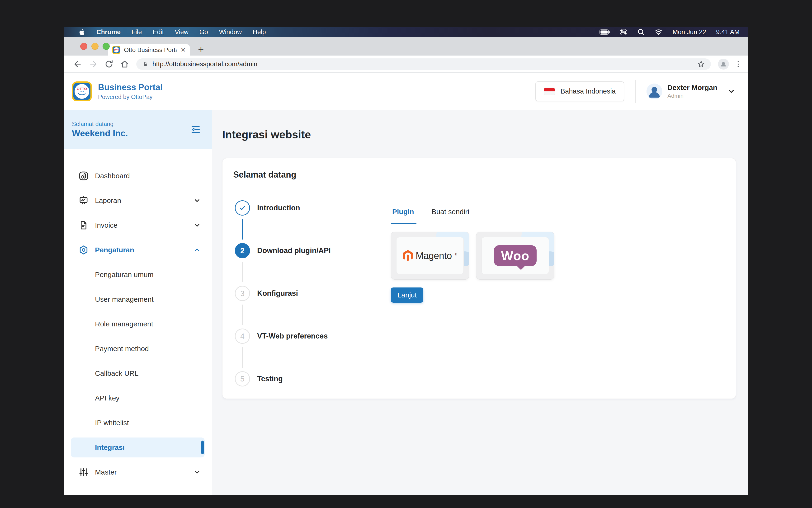 The width and height of the screenshot is (812, 508). Describe the element at coordinates (78, 64) in the screenshot. I see `back-icon` at that location.